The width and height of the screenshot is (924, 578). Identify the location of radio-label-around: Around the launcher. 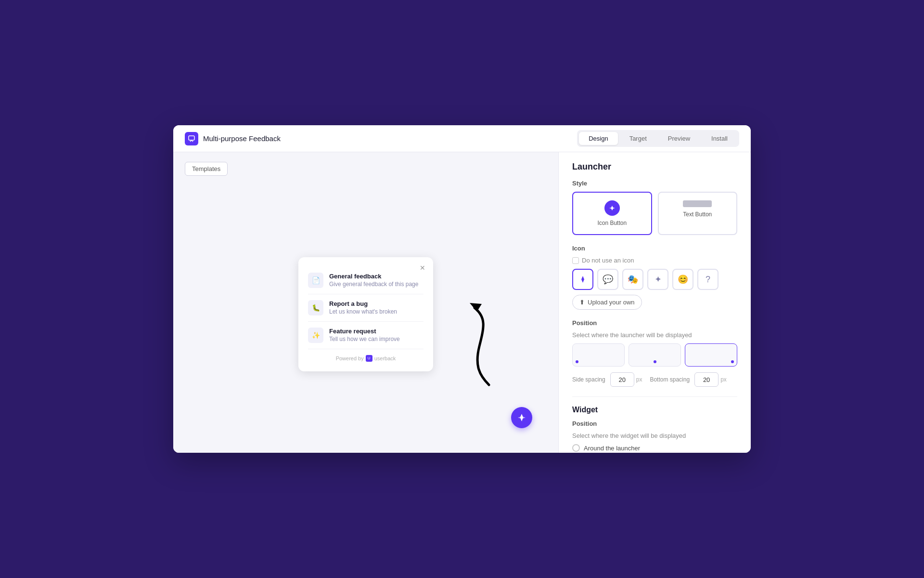
(612, 448).